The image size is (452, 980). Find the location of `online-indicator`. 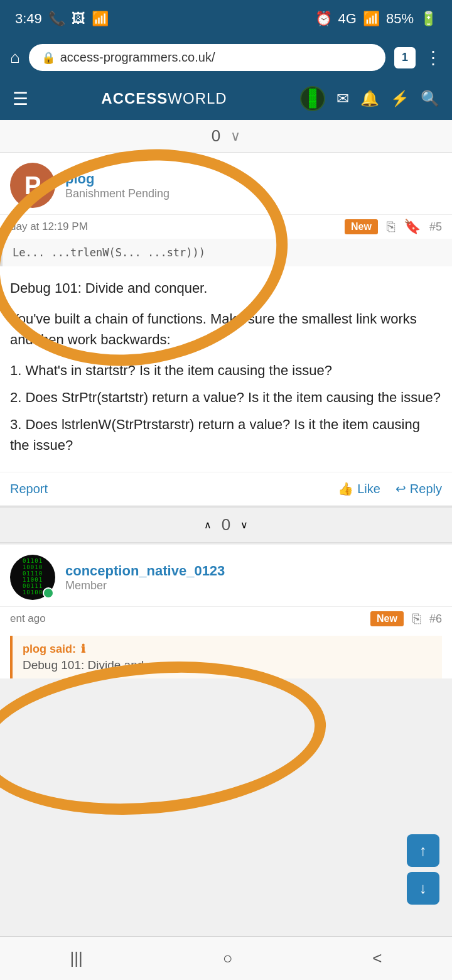

online-indicator is located at coordinates (48, 593).